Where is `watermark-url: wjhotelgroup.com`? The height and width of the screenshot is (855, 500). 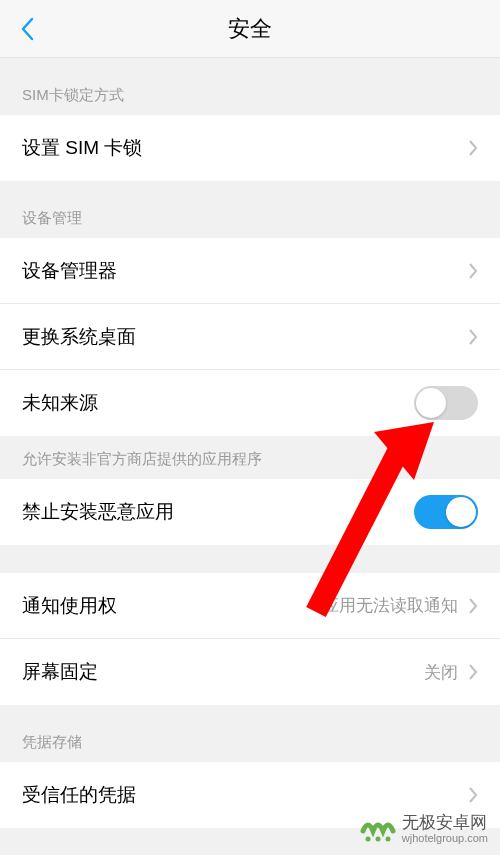
watermark-url: wjhotelgroup.com is located at coordinates (445, 838).